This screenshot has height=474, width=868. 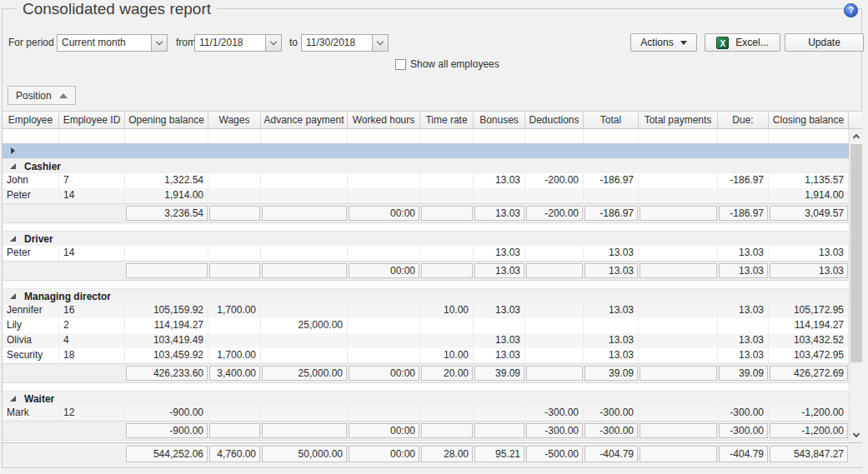 What do you see at coordinates (447, 64) in the screenshot?
I see `show-all-employees-checkbox: Show all employees` at bounding box center [447, 64].